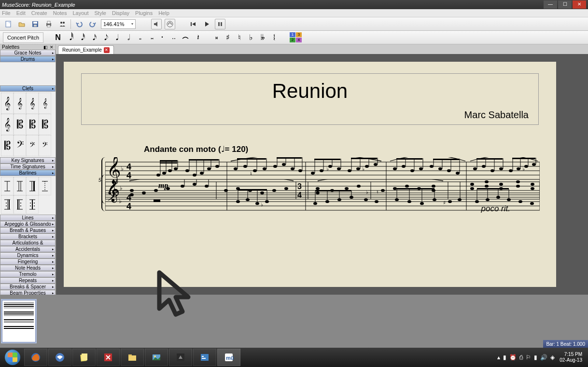  Describe the element at coordinates (28, 160) in the screenshot. I see `pal-key-sigs: Key Signatures` at that location.